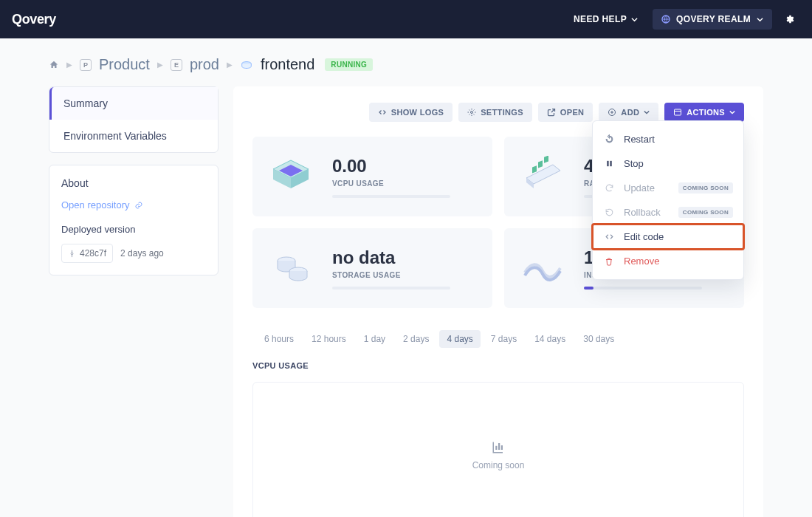  Describe the element at coordinates (96, 205) in the screenshot. I see `open-repository-label: Open repository` at that location.